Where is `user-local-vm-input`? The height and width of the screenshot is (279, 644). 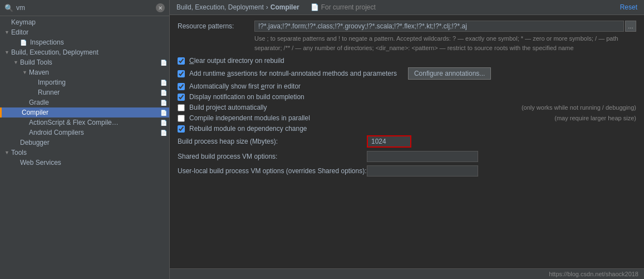 user-local-vm-input is located at coordinates (422, 171).